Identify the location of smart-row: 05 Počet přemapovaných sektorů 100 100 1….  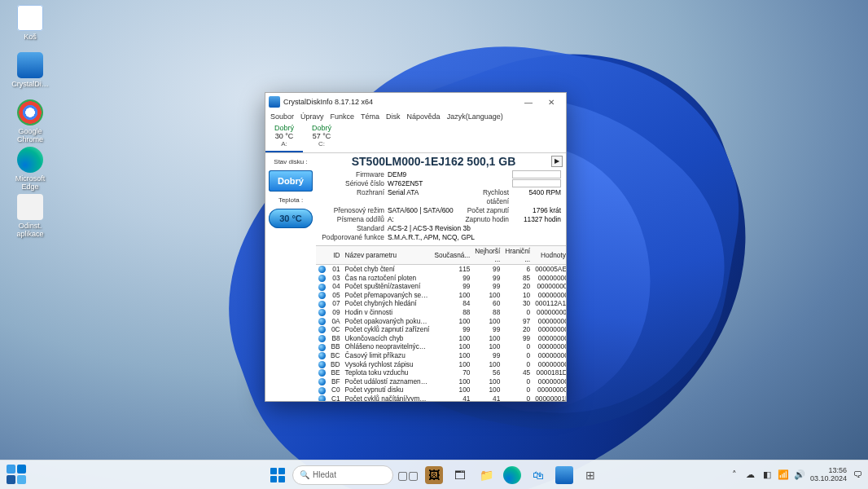
(441, 295).